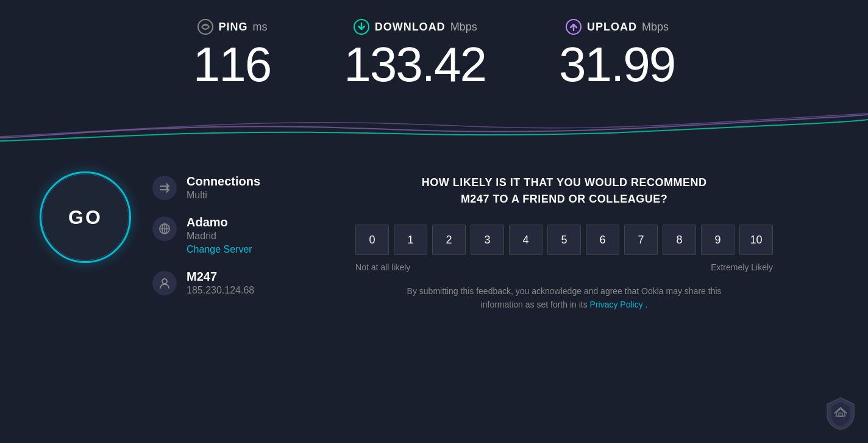 The image size is (868, 443). Describe the element at coordinates (617, 27) in the screenshot. I see `upload-header: UPLOAD Mbps` at that location.